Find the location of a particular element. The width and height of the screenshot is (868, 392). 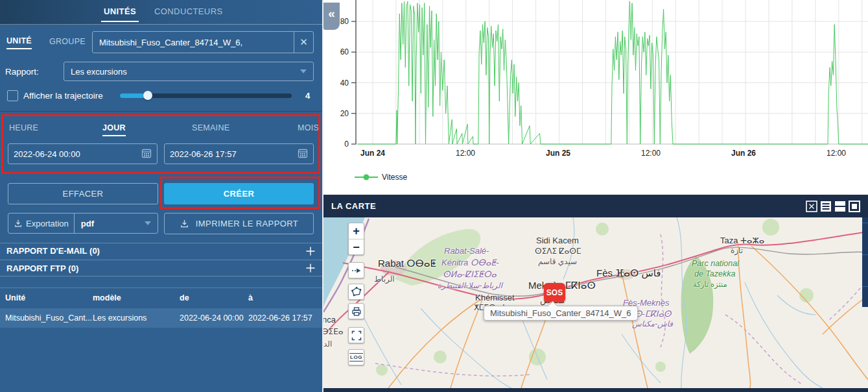

export-format-value: pdf is located at coordinates (88, 223).